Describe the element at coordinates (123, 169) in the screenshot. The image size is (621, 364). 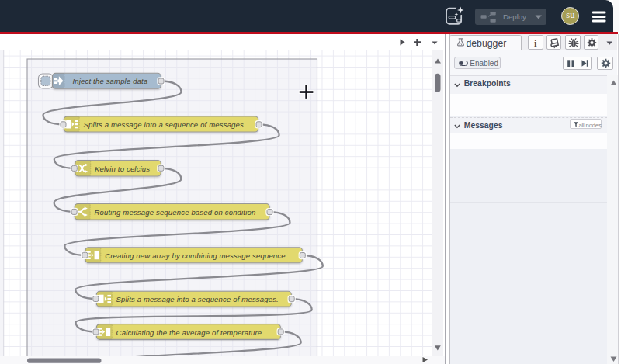
I see `svg-text: Kelvin to celcius` at that location.